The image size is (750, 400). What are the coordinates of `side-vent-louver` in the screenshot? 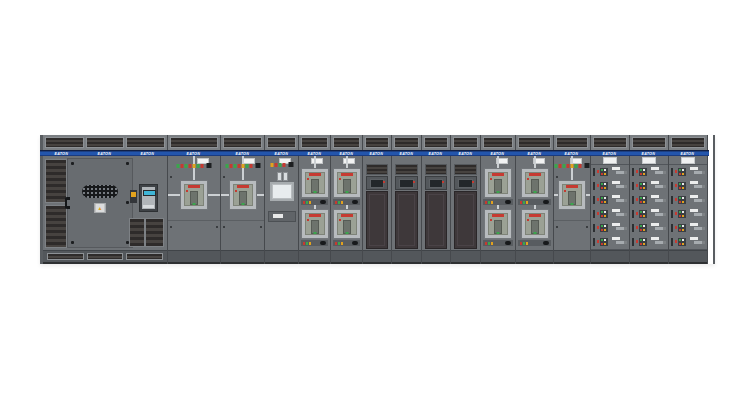 It's located at (154, 232).